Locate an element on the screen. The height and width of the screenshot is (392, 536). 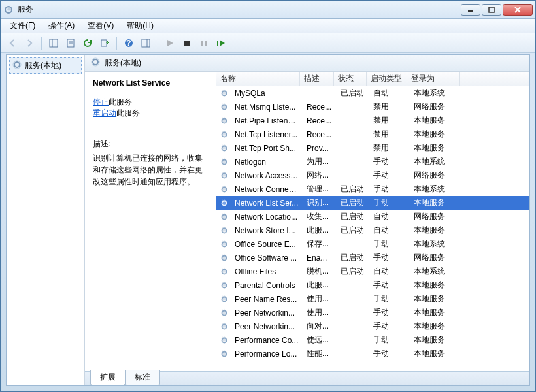
forward-button is located at coordinates (29, 43).